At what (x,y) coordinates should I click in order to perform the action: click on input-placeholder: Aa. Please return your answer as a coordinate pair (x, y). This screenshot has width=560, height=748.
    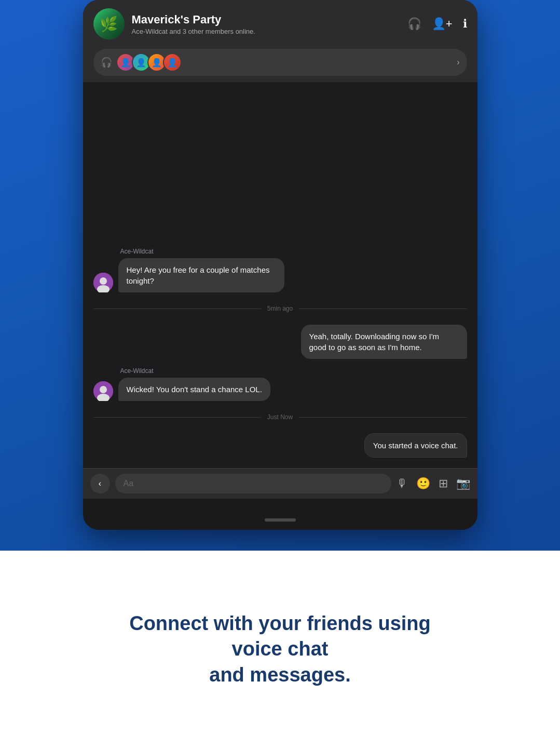
    Looking at the image, I should click on (129, 484).